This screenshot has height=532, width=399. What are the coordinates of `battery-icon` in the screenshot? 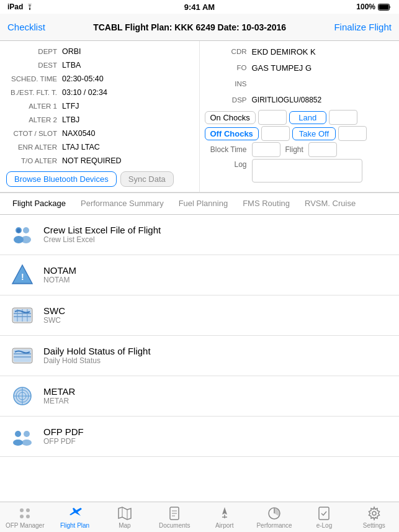 It's located at (385, 7).